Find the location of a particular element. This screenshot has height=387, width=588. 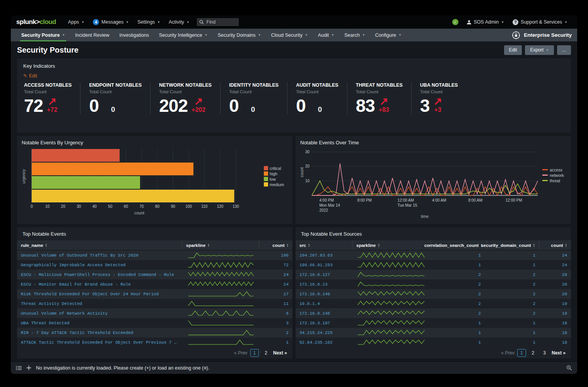

column-header-rule-name: rule_name▲▼ is located at coordinates (99, 245).